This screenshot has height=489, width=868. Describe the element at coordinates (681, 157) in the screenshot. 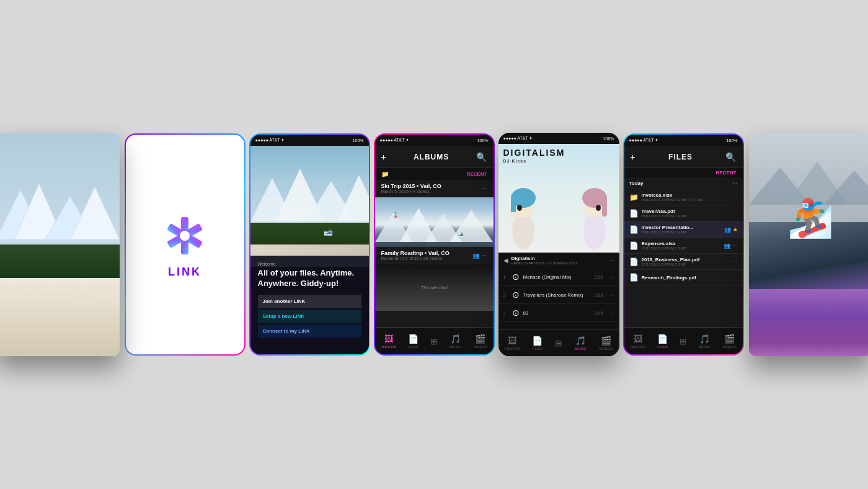

I see `files-title: FILES` at that location.